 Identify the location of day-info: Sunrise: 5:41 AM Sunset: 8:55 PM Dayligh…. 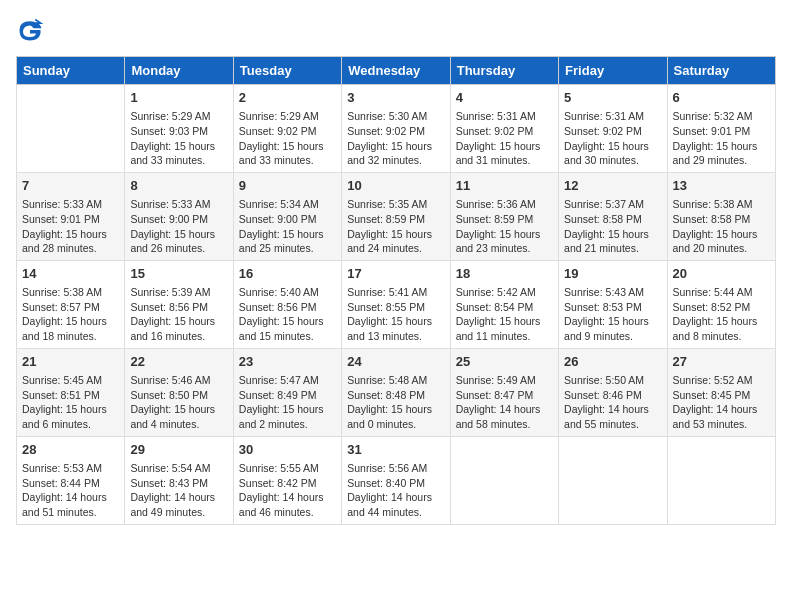
(396, 314).